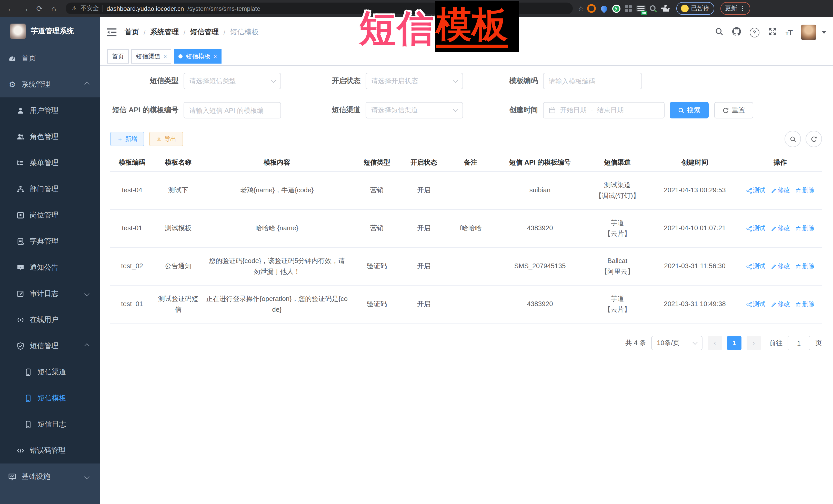 This screenshot has width=833, height=504. What do you see at coordinates (132, 32) in the screenshot?
I see `breadcrumb-home: 首页` at bounding box center [132, 32].